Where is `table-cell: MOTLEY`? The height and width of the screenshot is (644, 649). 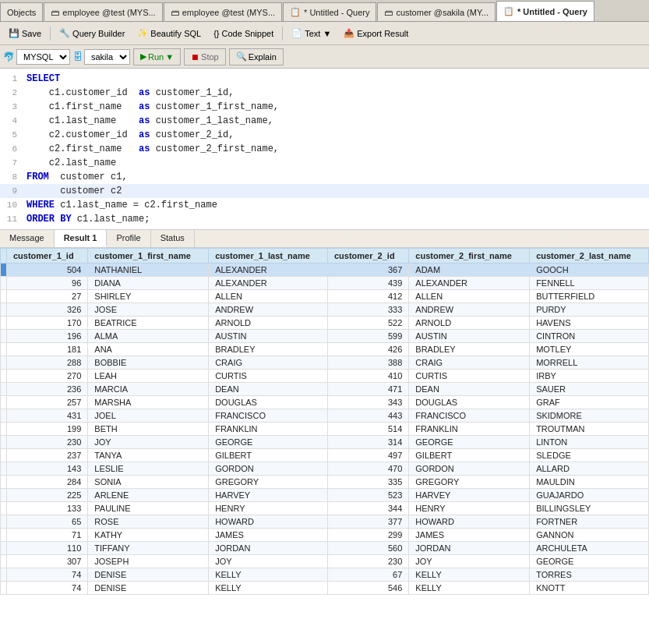
table-cell: MOTLEY is located at coordinates (589, 349).